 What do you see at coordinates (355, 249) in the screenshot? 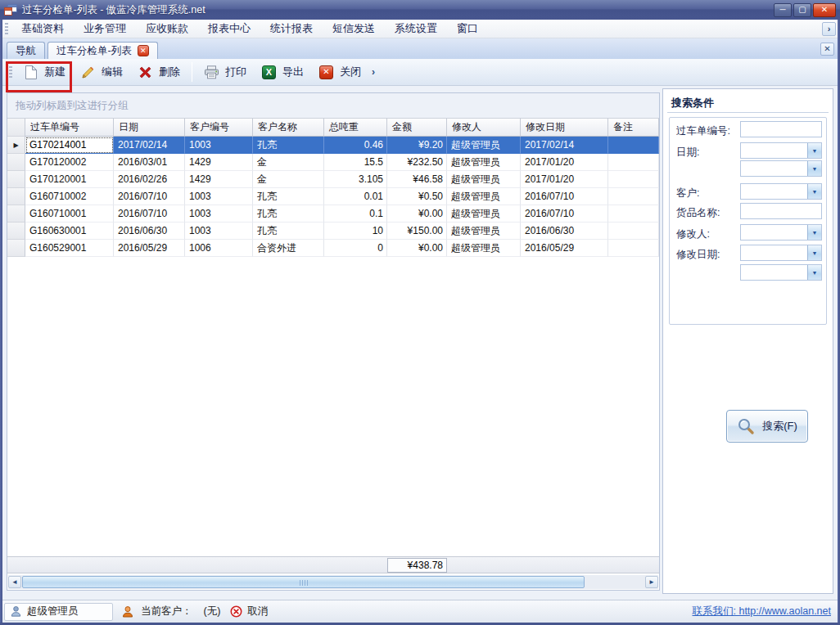
I see `cell: 0` at bounding box center [355, 249].